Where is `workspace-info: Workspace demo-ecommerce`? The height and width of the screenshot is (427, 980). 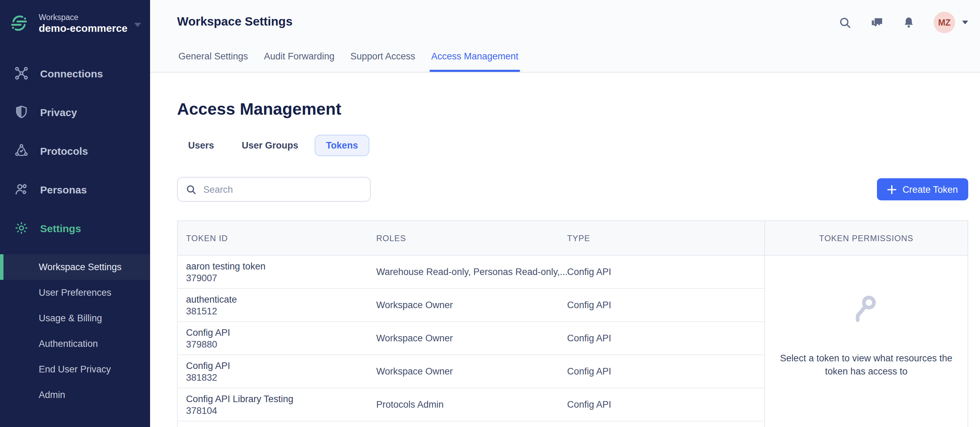 workspace-info: Workspace demo-ecommerce is located at coordinates (85, 23).